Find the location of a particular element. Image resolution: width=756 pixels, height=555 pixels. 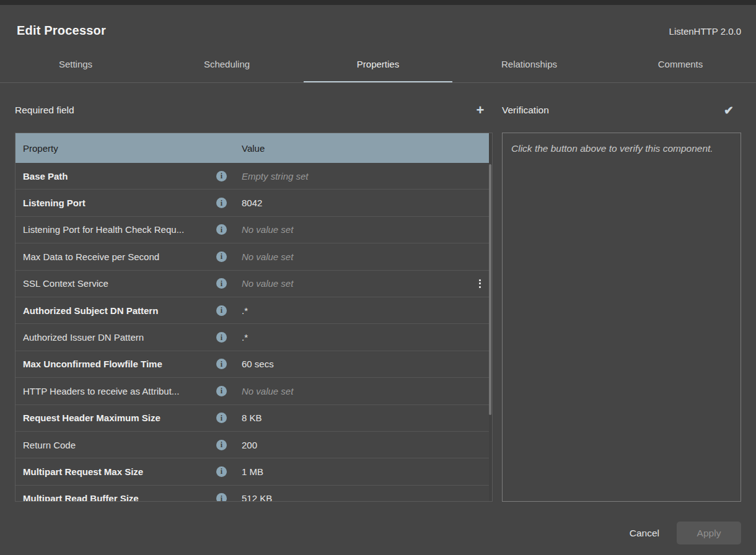

property-name: Listening Port is located at coordinates (120, 203).